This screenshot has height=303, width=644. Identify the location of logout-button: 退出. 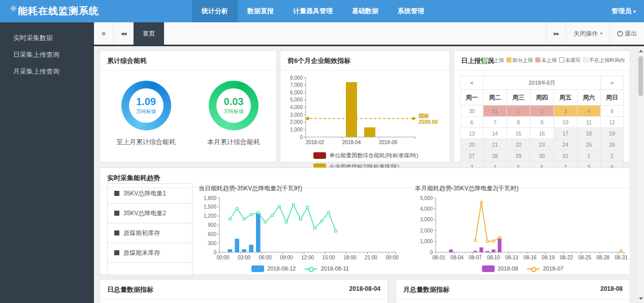
(627, 33).